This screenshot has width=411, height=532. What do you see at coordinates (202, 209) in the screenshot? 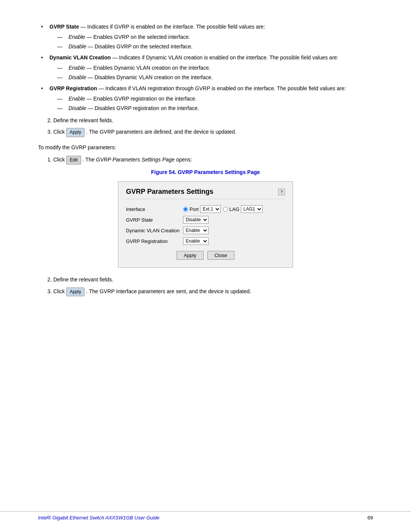
I see `port-radio-group: Port Ext.1` at bounding box center [202, 209].